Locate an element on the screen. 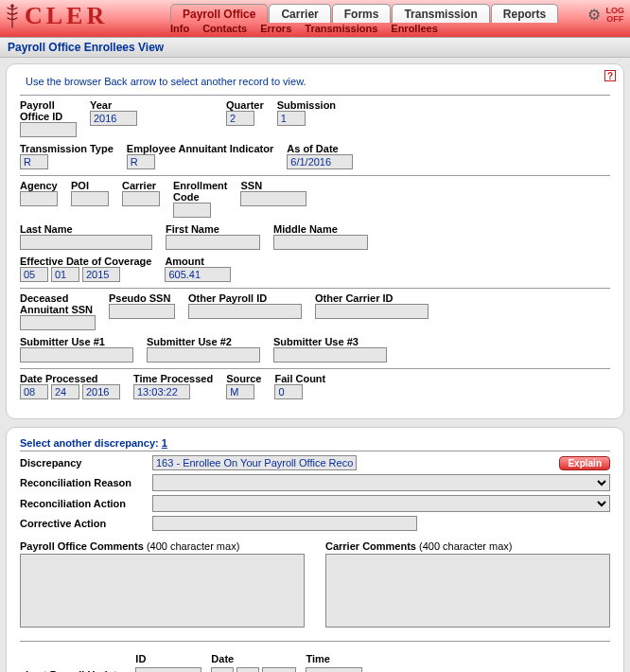  value-sub3 is located at coordinates (330, 355).